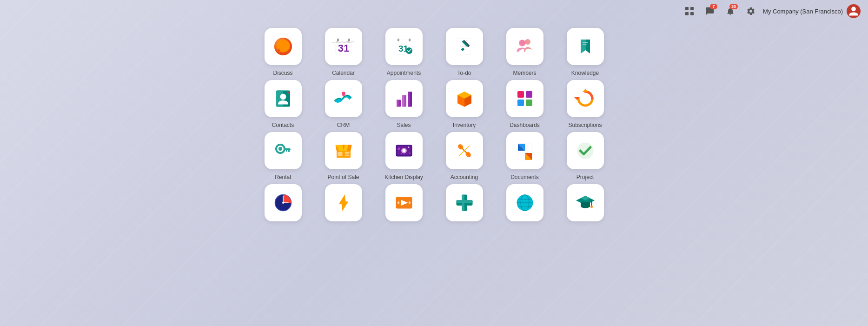 The width and height of the screenshot is (868, 326). I want to click on app-appointments: 31 Appointments, so click(404, 52).